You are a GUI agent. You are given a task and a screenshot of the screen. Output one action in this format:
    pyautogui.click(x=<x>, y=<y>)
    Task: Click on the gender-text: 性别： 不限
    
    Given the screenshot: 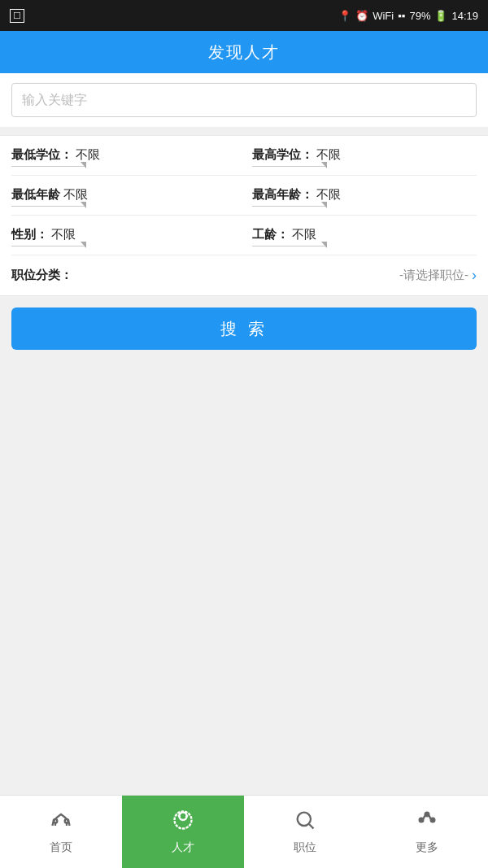 What is the action you would take?
    pyautogui.click(x=124, y=234)
    